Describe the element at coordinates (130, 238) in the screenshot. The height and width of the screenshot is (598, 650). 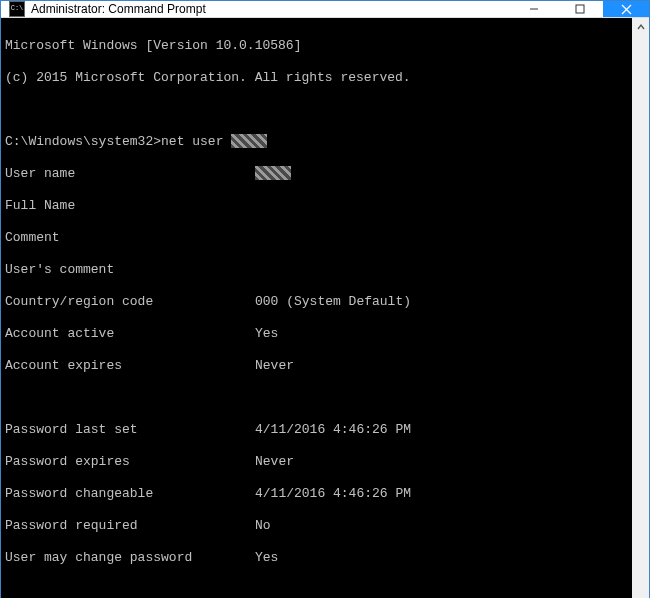
I see `comment-label: Comment` at that location.